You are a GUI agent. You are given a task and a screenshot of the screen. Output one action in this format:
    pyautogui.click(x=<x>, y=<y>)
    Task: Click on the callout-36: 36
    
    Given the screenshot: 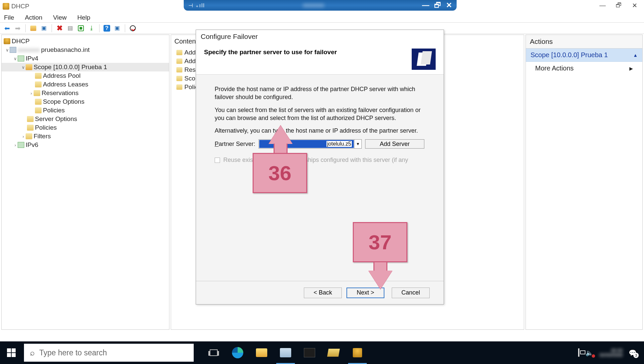 What is the action you would take?
    pyautogui.click(x=280, y=173)
    